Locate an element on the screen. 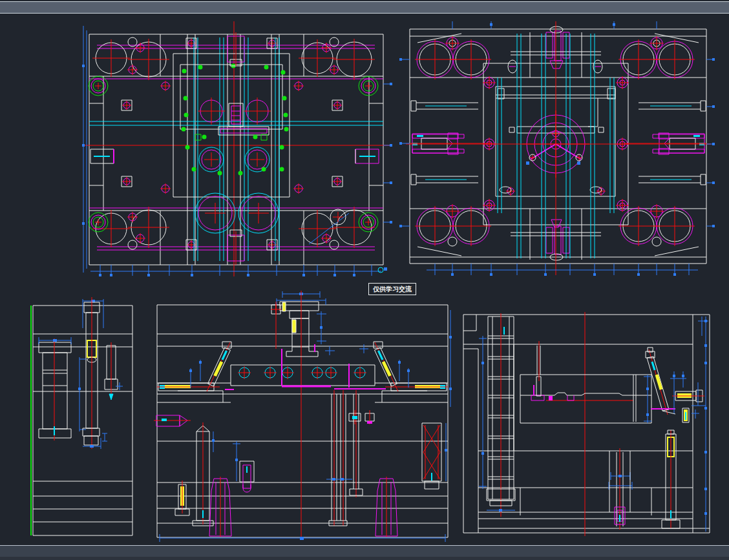 Image resolution: width=729 pixels, height=560 pixels. bottom-statusbar-shadow is located at coordinates (364, 558).